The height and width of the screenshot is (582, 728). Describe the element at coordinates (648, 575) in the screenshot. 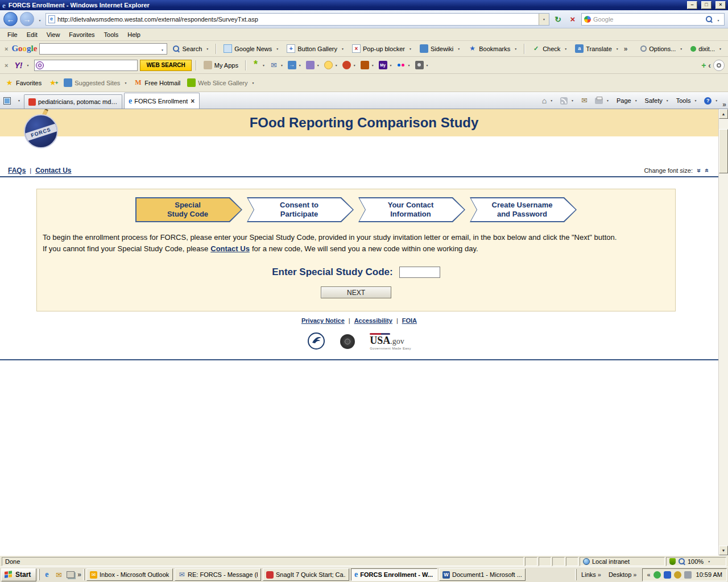

I see `hide-tray-icons-chevron` at that location.